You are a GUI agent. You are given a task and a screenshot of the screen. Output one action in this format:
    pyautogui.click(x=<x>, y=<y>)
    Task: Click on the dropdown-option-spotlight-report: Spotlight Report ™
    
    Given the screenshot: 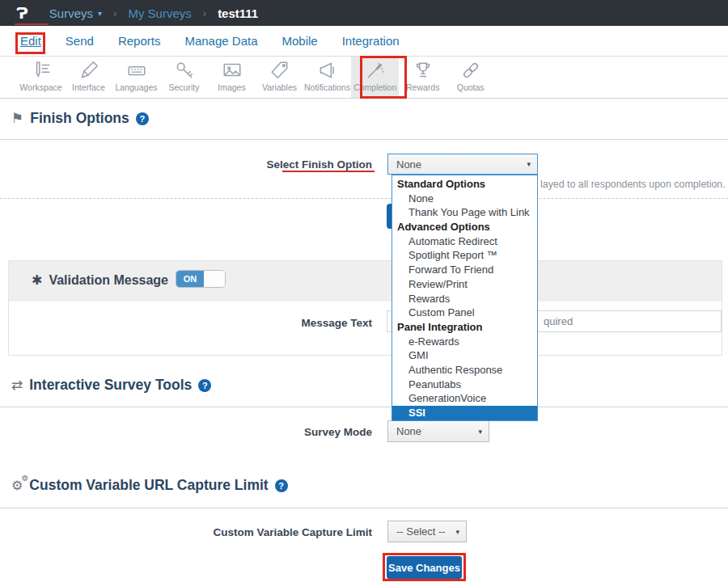 What is the action you would take?
    pyautogui.click(x=464, y=255)
    